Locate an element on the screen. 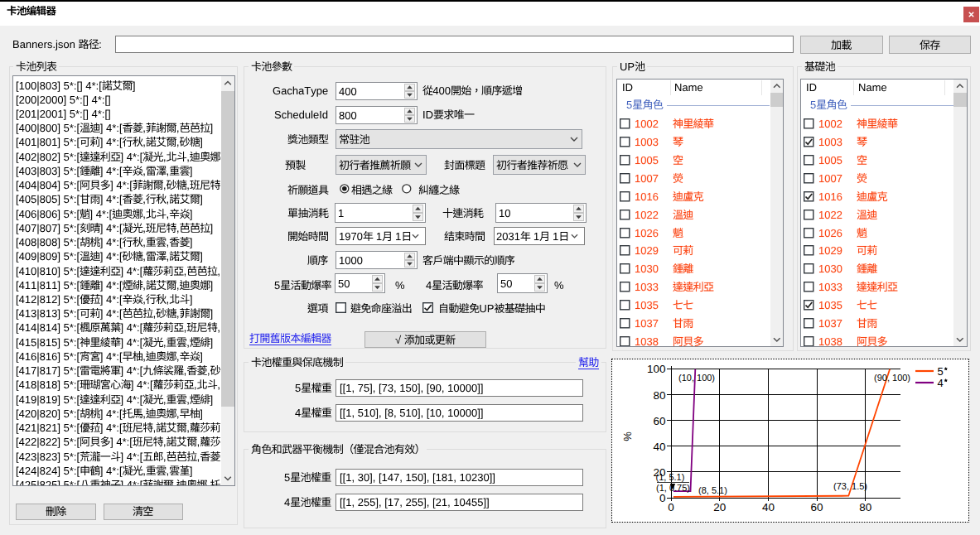 This screenshot has width=980, height=535. svg-text: (8, 5.1) is located at coordinates (712, 490).